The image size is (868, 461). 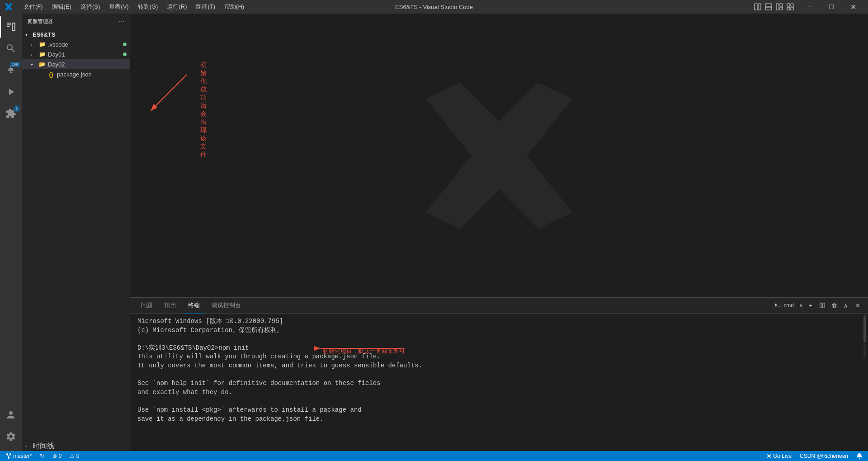 I want to click on menu-terminal: 终端(T), so click(x=205, y=7).